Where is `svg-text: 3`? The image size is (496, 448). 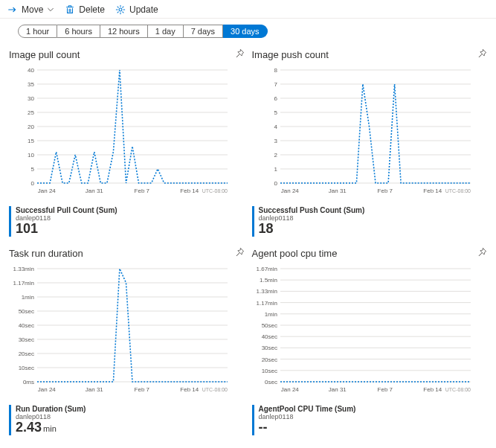
svg-text: 3 is located at coordinates (275, 141).